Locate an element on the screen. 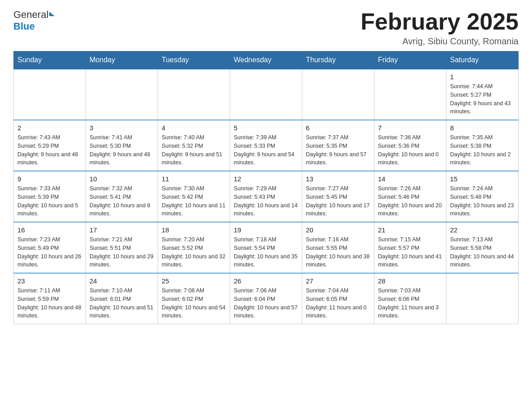 The width and height of the screenshot is (532, 411). title-block: February 2025 Avrig, Sibiu County, Roman… is located at coordinates (440, 28).